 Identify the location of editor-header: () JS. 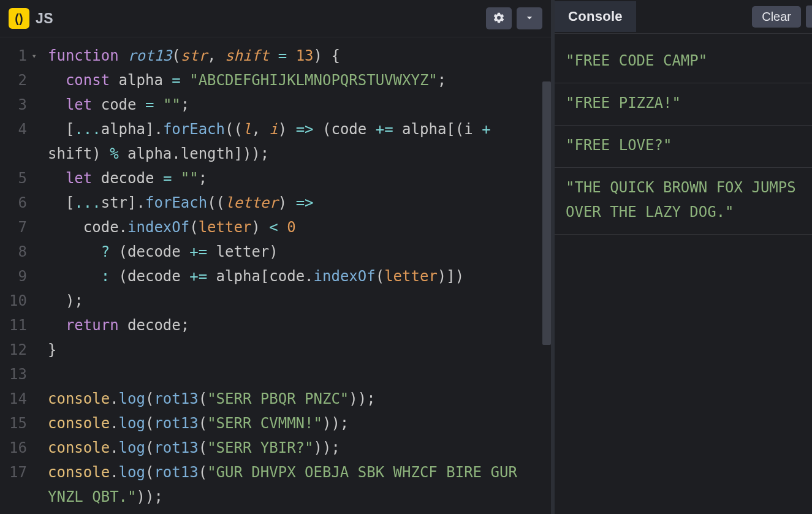
(276, 18).